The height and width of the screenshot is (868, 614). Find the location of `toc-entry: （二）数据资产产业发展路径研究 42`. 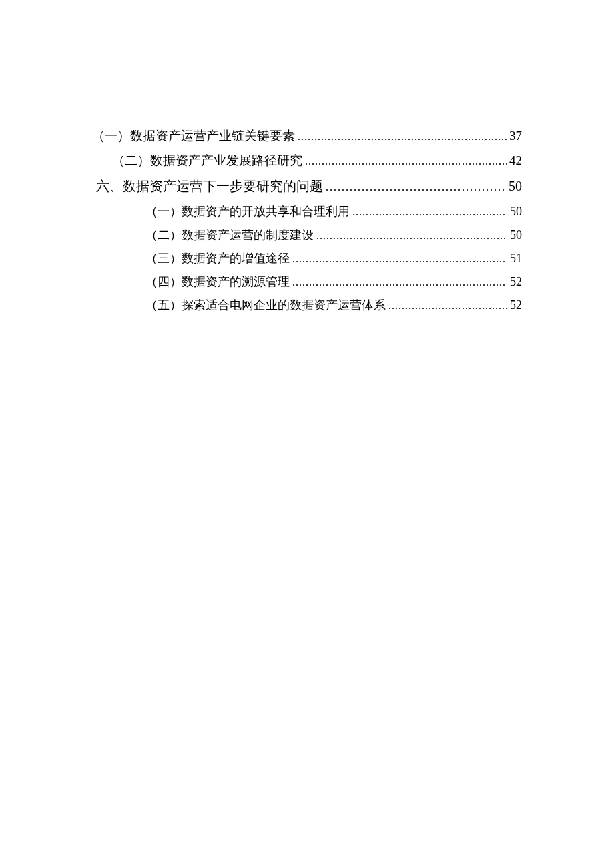

toc-entry: （二）数据资产产业发展路径研究 42 is located at coordinates (307, 161).